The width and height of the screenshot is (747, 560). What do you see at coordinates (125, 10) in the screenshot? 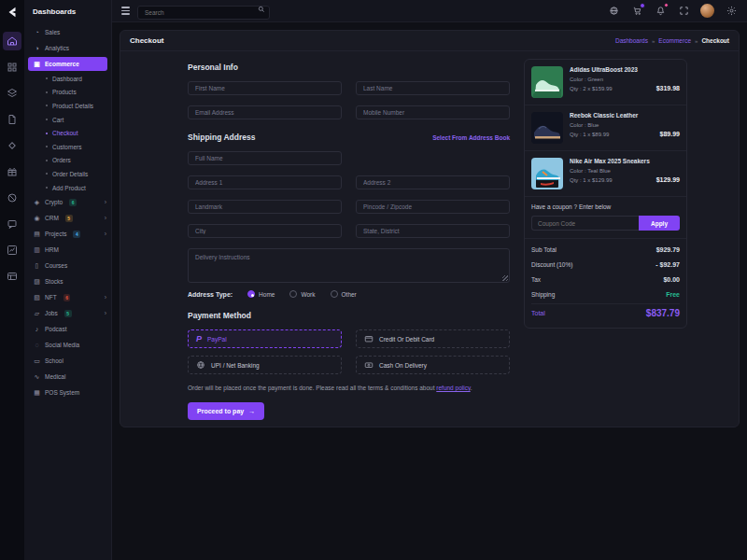
I see `menu-toggle-icon` at bounding box center [125, 10].